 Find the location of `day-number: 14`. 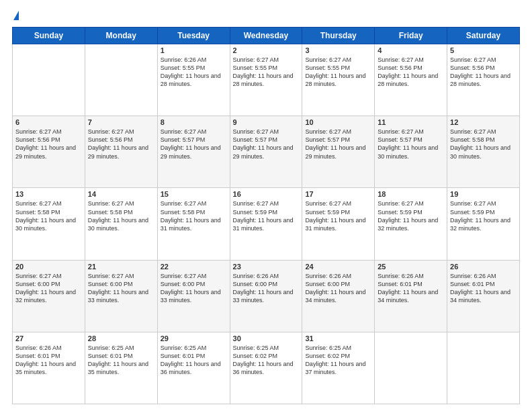

day-number: 14 is located at coordinates (121, 194).